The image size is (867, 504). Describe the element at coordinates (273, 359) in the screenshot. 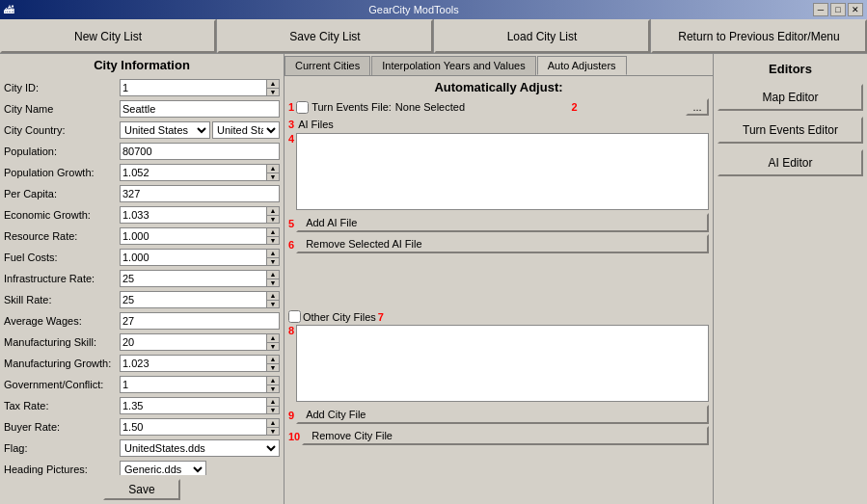

I see `mfg-growth-up: ▲` at that location.